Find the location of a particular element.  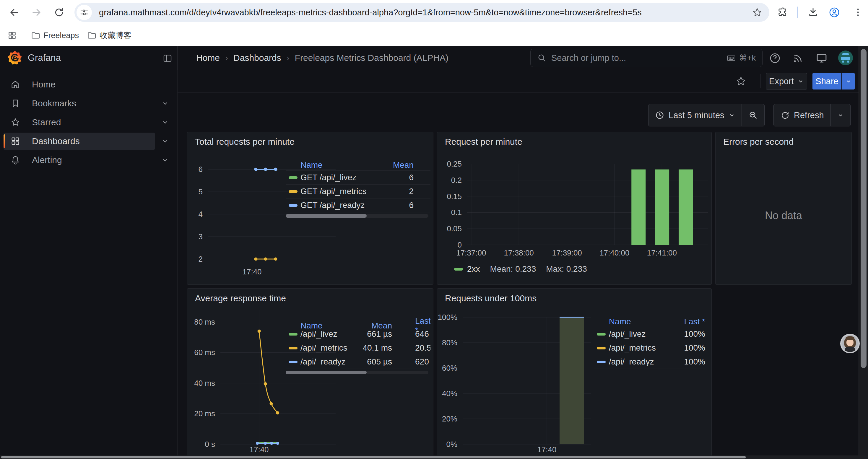

sidebar-toggle-icon is located at coordinates (167, 58).